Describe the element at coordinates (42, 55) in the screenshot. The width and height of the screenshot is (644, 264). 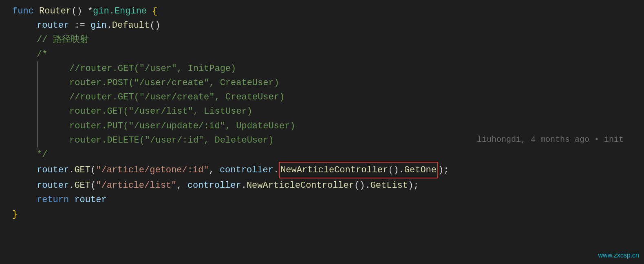
I see `block-comment-open: /*` at that location.